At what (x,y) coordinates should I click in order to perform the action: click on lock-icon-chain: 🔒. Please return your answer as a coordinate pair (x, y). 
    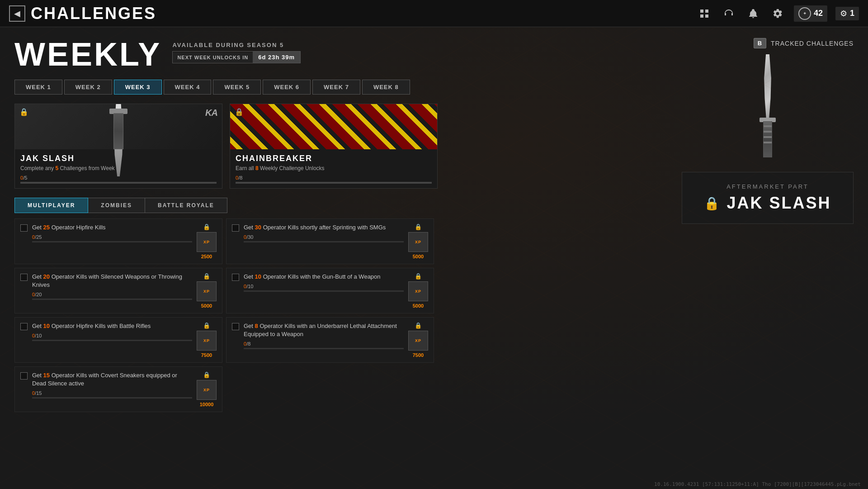
    Looking at the image, I should click on (239, 112).